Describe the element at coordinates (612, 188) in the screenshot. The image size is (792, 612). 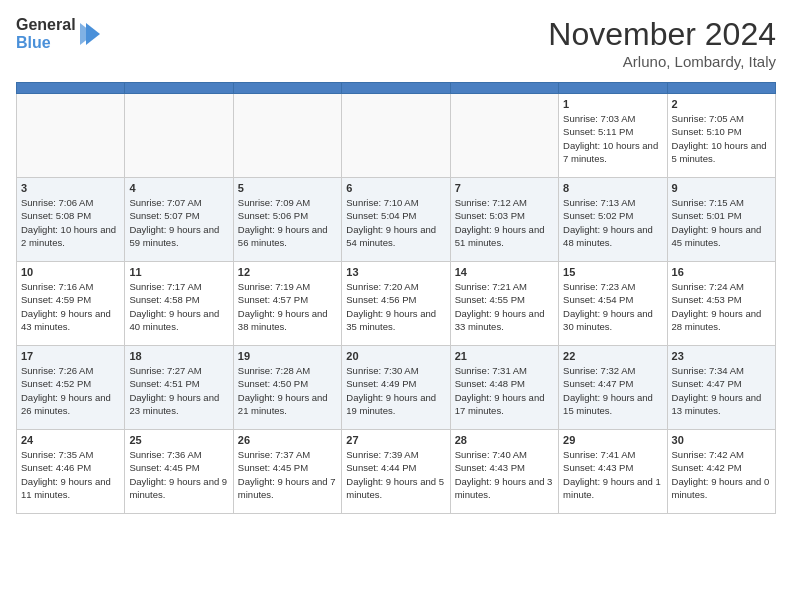
I see `day-number: 8` at that location.